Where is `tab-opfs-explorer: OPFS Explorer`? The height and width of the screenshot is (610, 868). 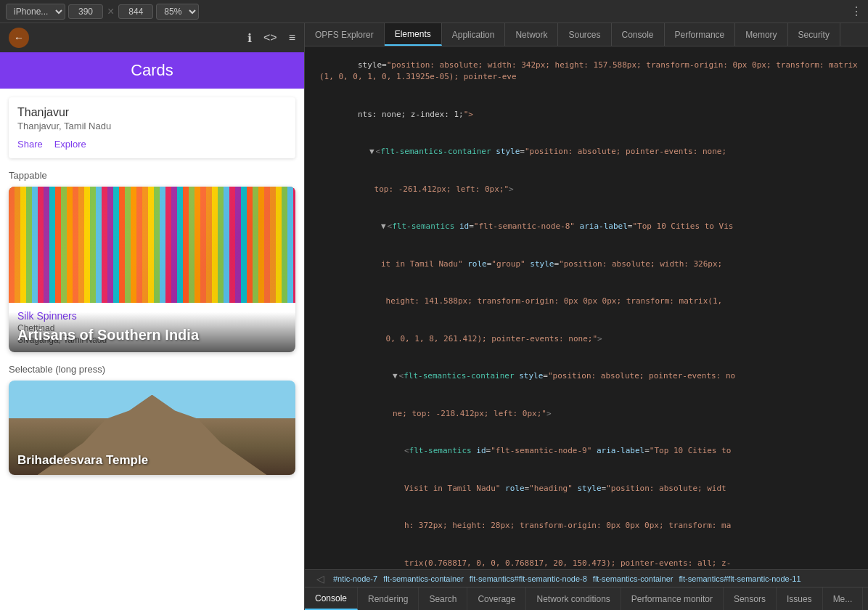
tab-opfs-explorer: OPFS Explorer is located at coordinates (345, 35).